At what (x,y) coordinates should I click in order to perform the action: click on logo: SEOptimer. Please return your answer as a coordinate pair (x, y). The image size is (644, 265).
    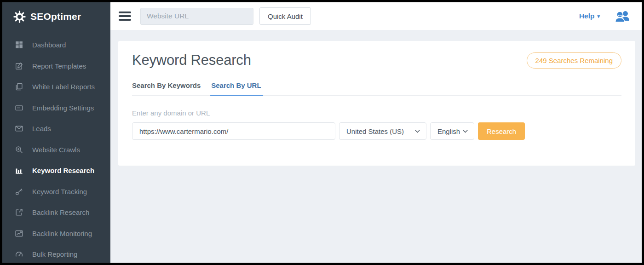
    Looking at the image, I should click on (56, 17).